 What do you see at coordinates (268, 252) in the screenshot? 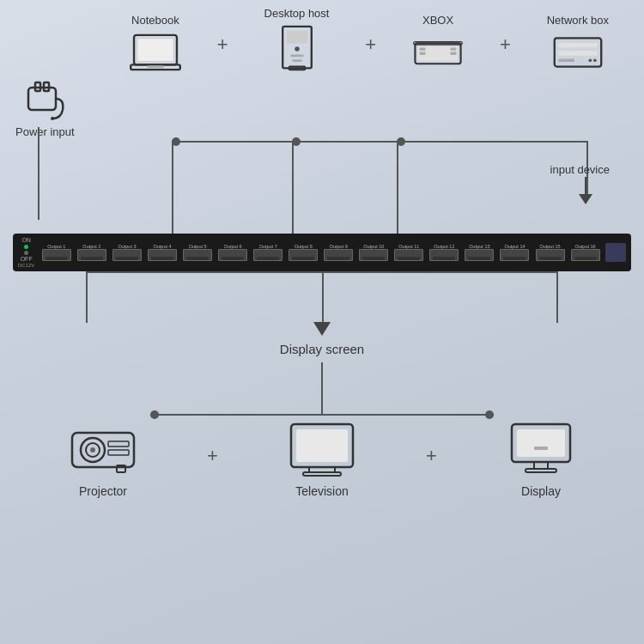
I see `hdmi-port-7: Output 7` at bounding box center [268, 252].